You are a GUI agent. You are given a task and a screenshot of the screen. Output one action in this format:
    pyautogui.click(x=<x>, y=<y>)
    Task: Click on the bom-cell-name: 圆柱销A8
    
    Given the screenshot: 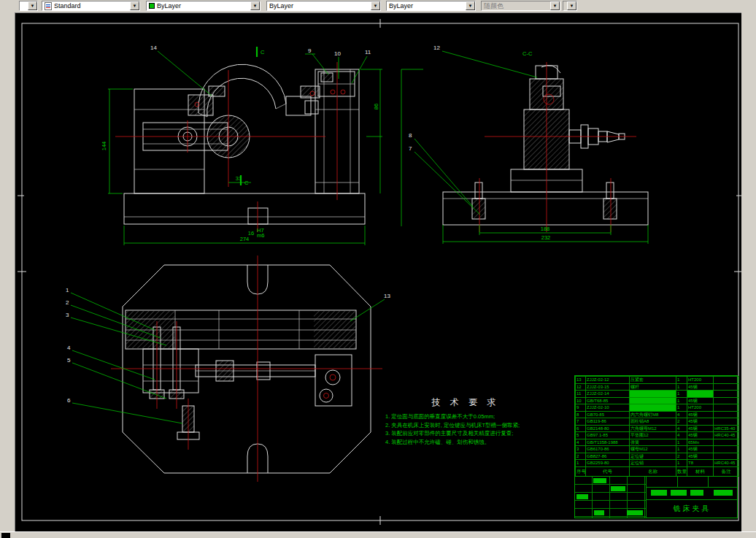 What is the action you would take?
    pyautogui.click(x=653, y=422)
    